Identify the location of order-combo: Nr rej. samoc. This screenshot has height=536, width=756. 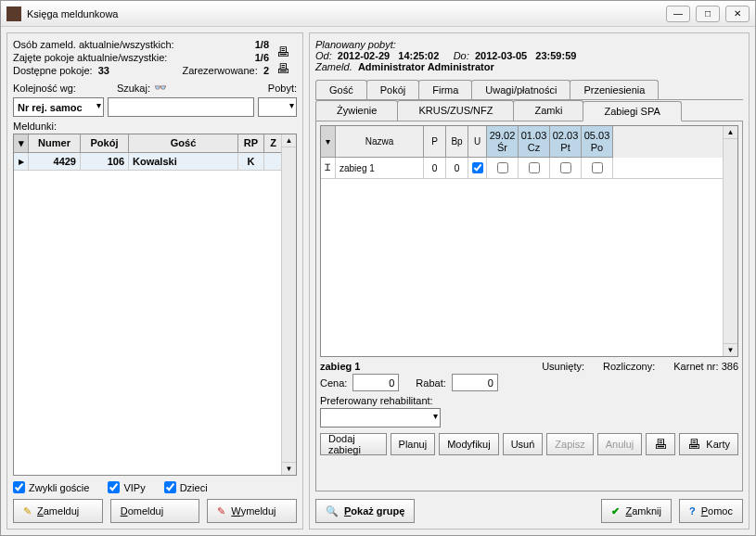
(58, 108).